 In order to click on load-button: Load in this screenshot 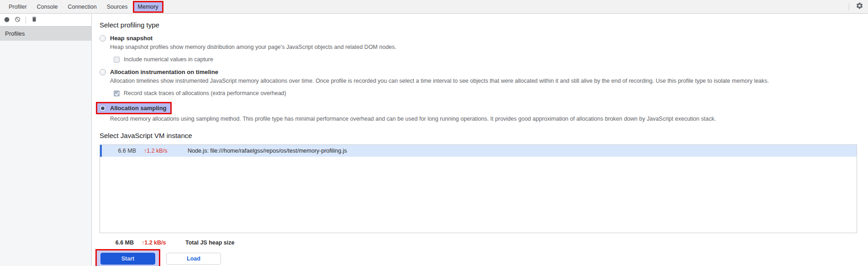, I will do `click(194, 259)`.